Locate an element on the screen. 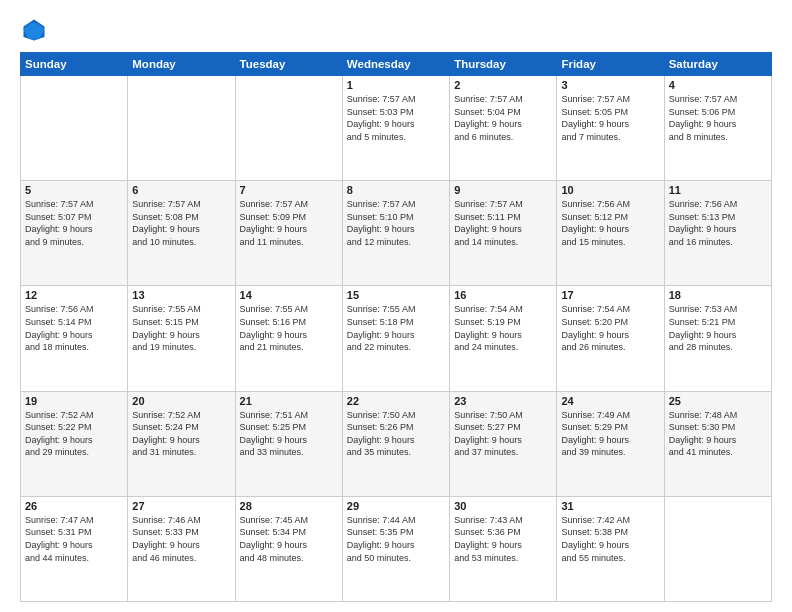 This screenshot has height=612, width=792. day-number: 13 is located at coordinates (181, 295).